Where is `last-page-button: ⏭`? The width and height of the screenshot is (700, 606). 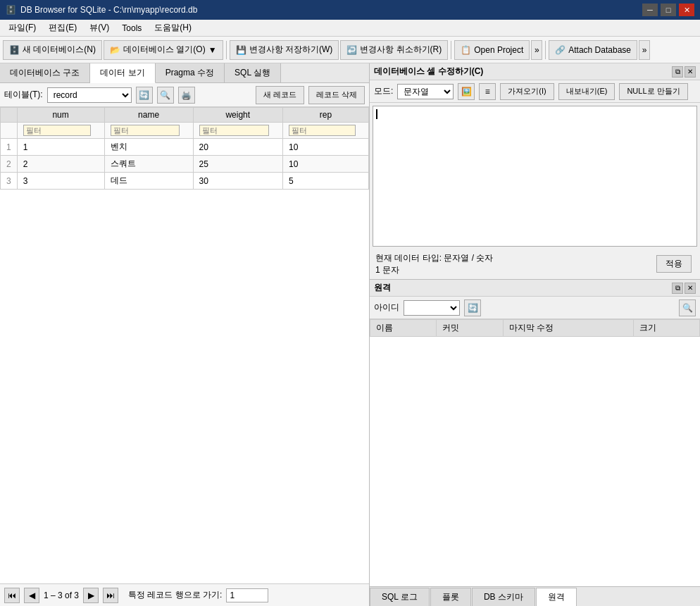
last-page-button: ⏭ is located at coordinates (111, 595).